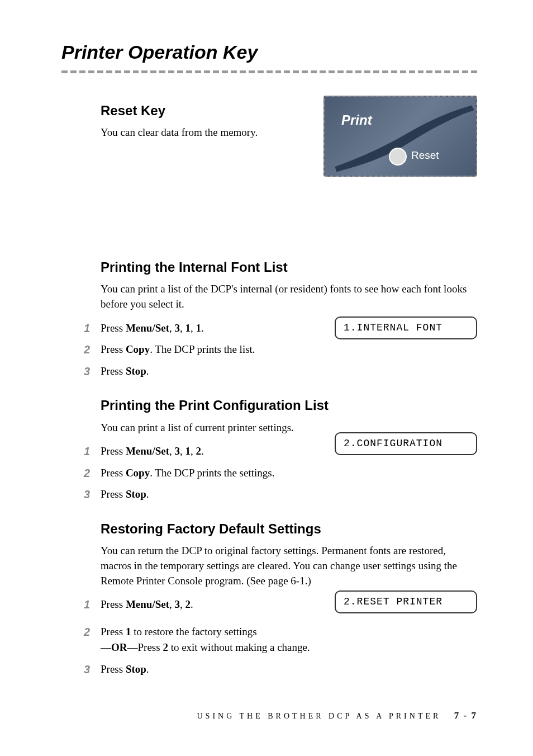 This screenshot has width=533, height=756. What do you see at coordinates (269, 450) in the screenshot?
I see `config-section: Printing the Print Configuration List Yo…` at bounding box center [269, 450].